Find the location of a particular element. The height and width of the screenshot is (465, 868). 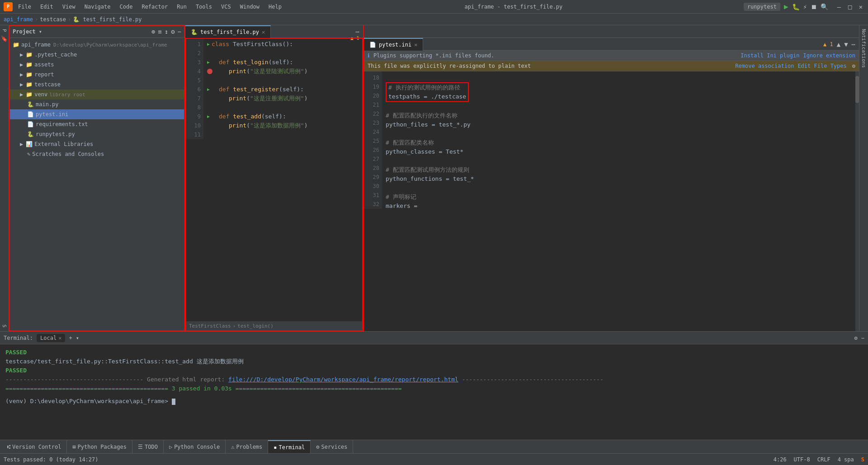

editor-right-menu2: ▼ is located at coordinates (846, 44).